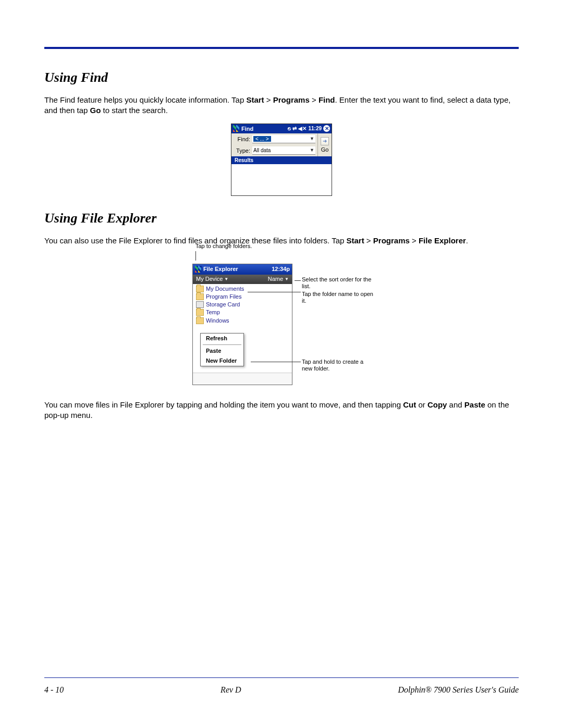  I want to click on heading-using-file-explorer: Using File Explorer, so click(282, 218).